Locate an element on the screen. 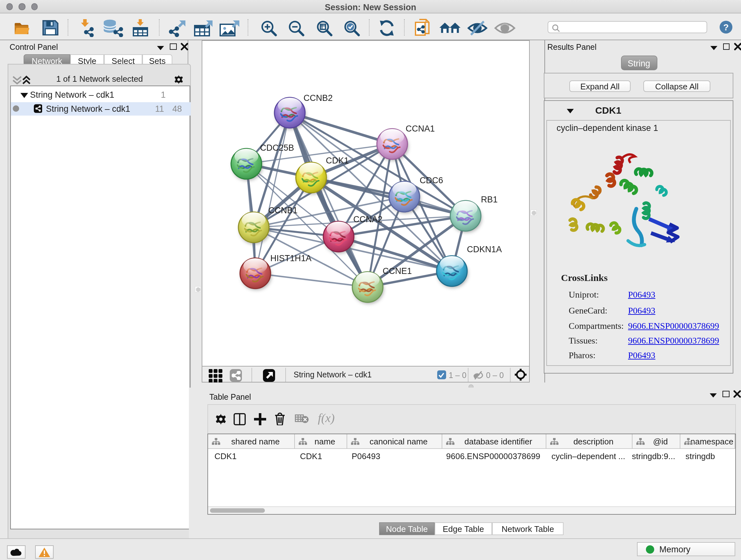  svg-text: CCNA1 is located at coordinates (420, 128).